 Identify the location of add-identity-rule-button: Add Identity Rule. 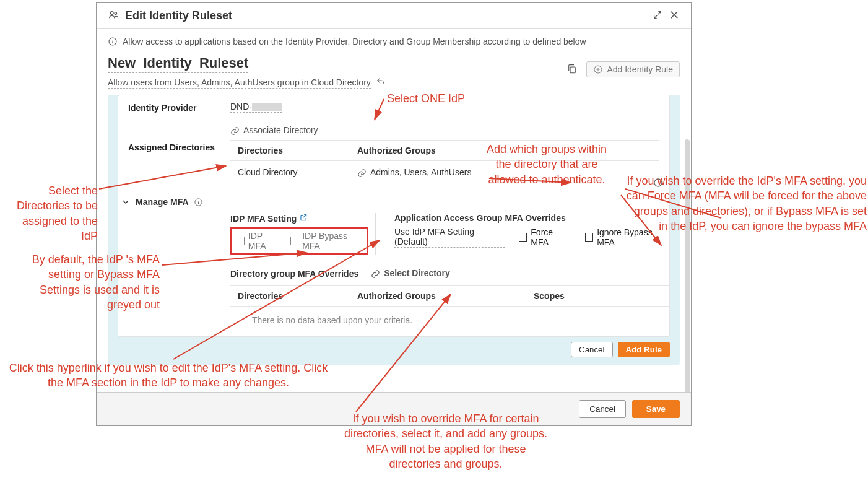
(633, 69).